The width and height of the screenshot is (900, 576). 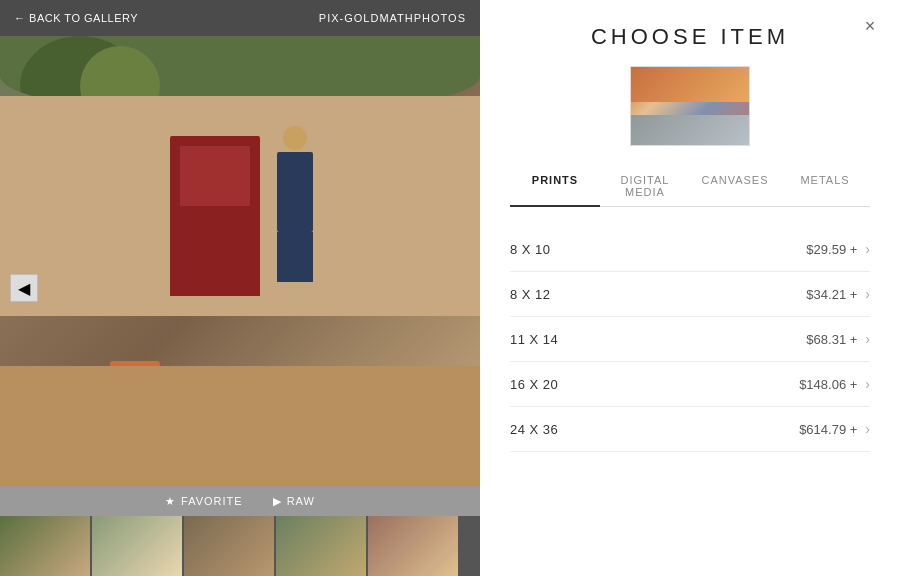 What do you see at coordinates (530, 294) in the screenshot?
I see `item-size: 8 X 12` at bounding box center [530, 294].